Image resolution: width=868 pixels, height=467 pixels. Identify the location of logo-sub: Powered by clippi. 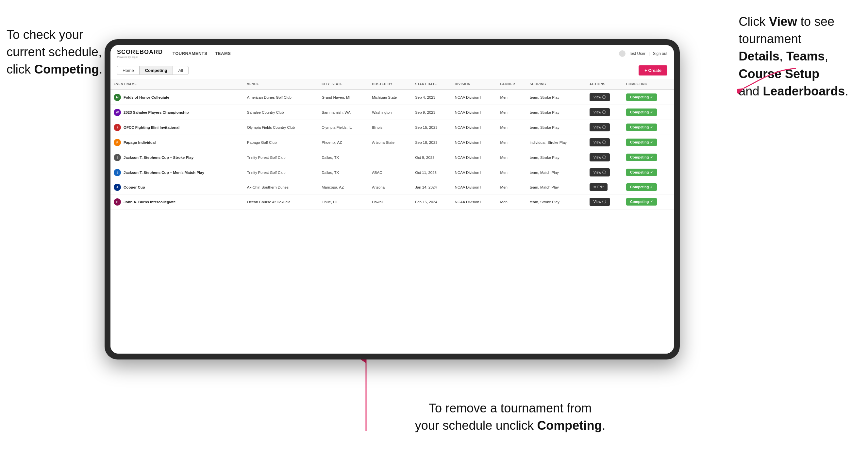
(140, 57).